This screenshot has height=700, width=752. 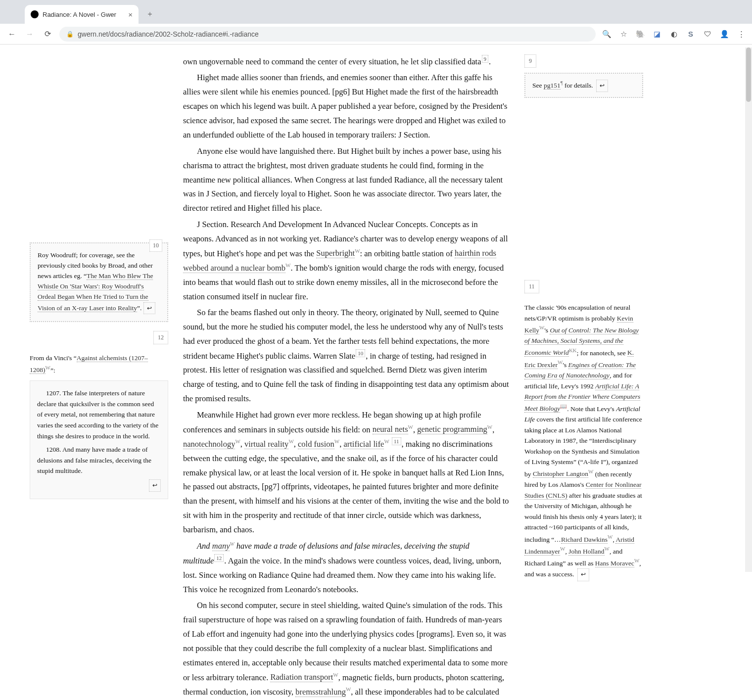 I want to click on tab-title: Radiance: A Novel - Gwer, so click(x=79, y=15).